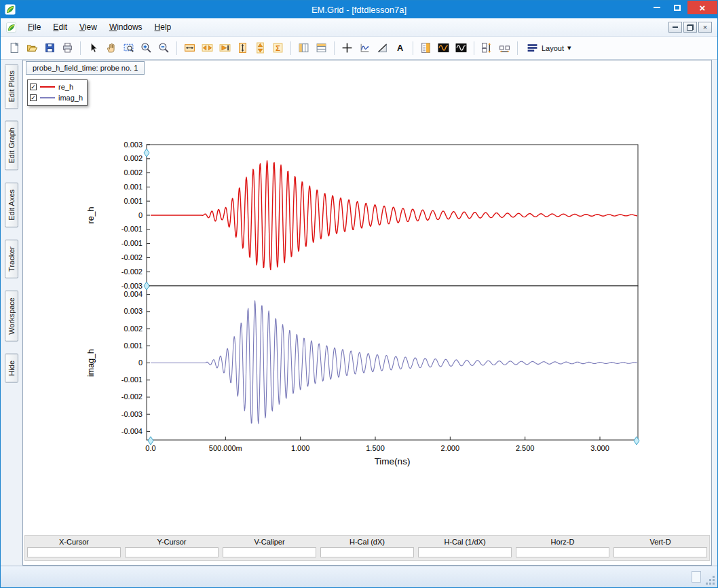 The width and height of the screenshot is (718, 588). I want to click on menu-item: Help, so click(163, 27).